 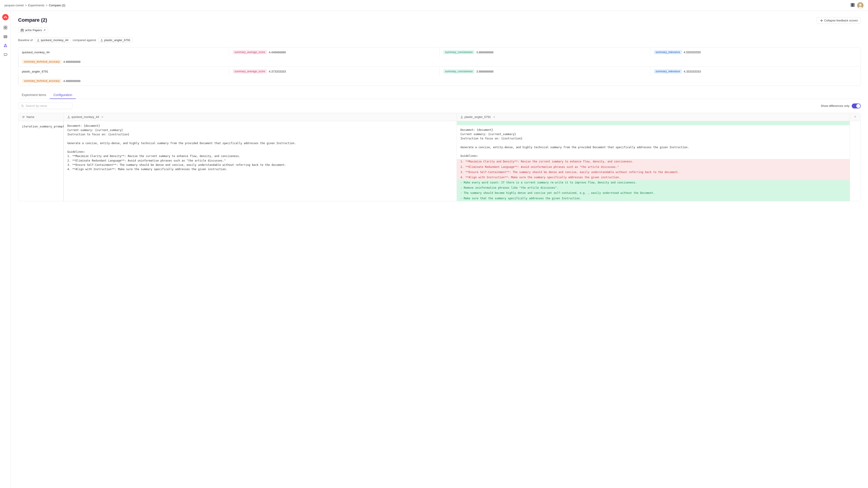 I want to click on show-differences-label: Show differences only, so click(x=835, y=106).